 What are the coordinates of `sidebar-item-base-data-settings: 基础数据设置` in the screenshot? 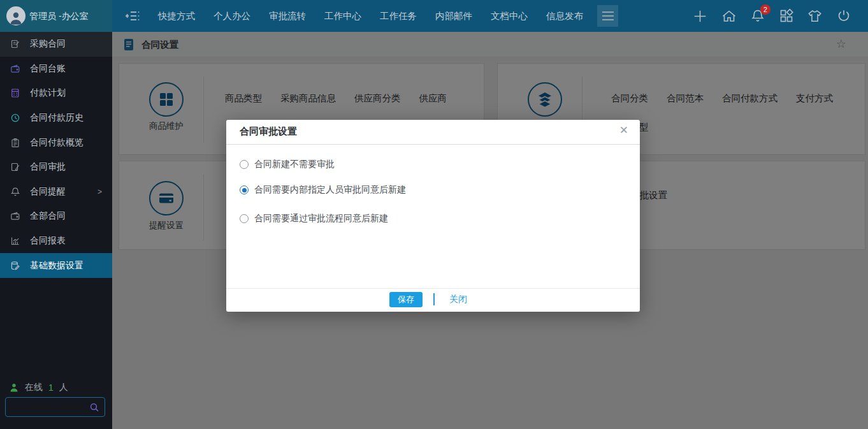 It's located at (56, 265).